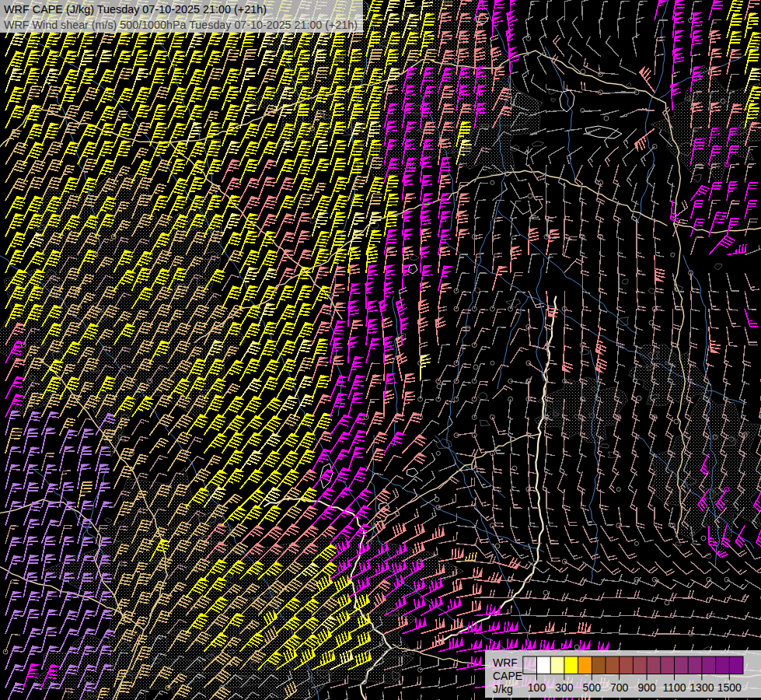  Describe the element at coordinates (592, 688) in the screenshot. I see `svg-text: 500` at that location.